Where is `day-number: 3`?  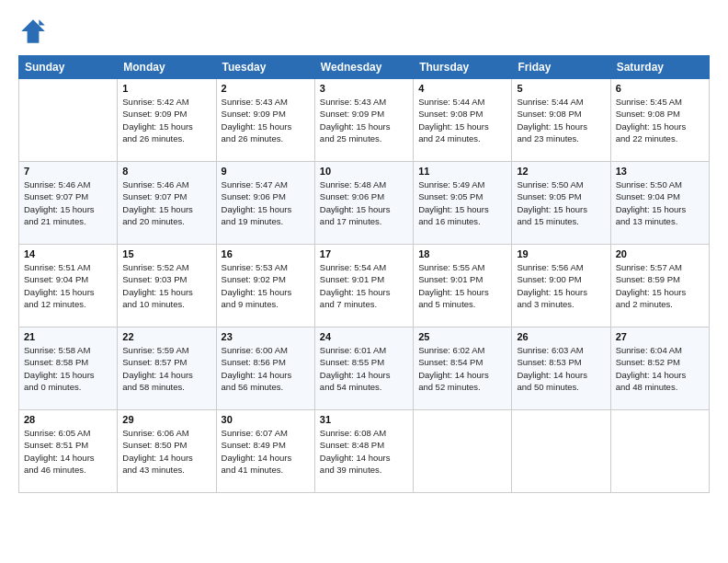
day-number: 3 is located at coordinates (364, 88).